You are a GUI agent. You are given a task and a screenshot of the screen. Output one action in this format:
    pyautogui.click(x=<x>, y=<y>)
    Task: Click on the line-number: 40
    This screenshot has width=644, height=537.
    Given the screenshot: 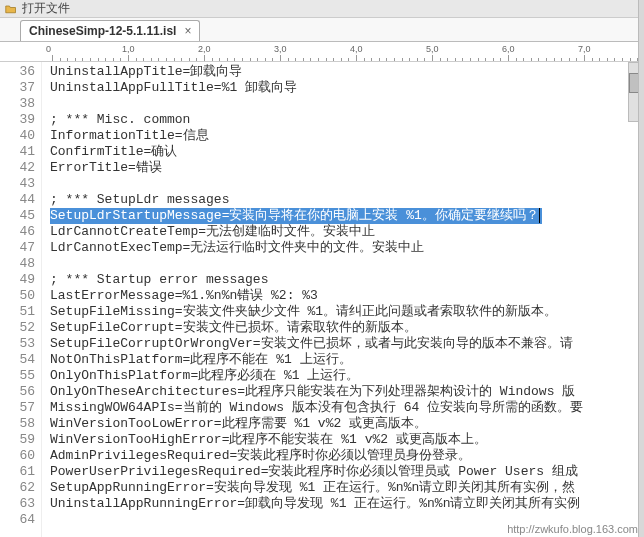 What is the action you would take?
    pyautogui.click(x=18, y=136)
    